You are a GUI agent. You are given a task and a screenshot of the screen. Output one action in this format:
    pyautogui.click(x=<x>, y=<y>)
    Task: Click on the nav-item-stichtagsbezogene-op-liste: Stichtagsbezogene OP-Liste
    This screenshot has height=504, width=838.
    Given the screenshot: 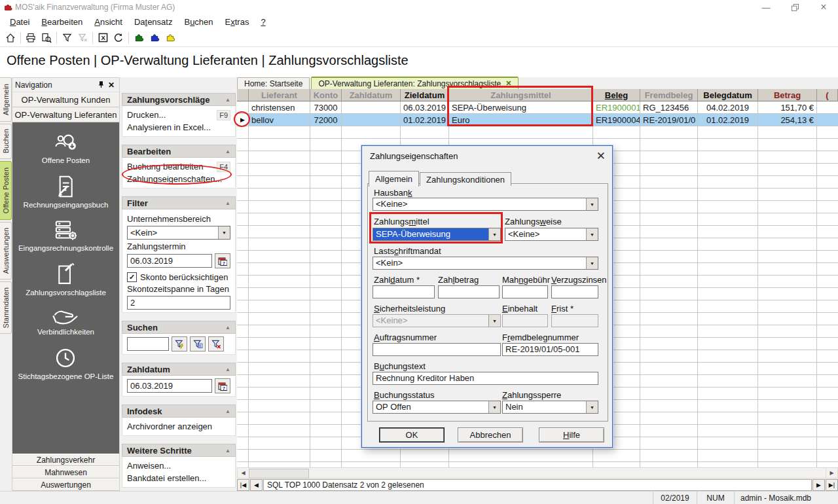 What is the action you would take?
    pyautogui.click(x=66, y=363)
    